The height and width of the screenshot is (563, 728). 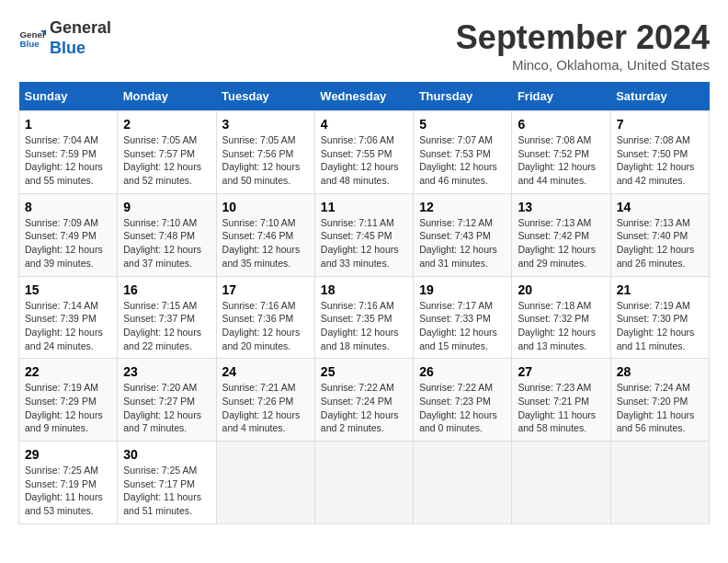 What do you see at coordinates (167, 235) in the screenshot?
I see `calendar-cell: 9 Sunrise: 7:10 AMSunset: 7:48 PMDayligh…` at bounding box center [167, 235].